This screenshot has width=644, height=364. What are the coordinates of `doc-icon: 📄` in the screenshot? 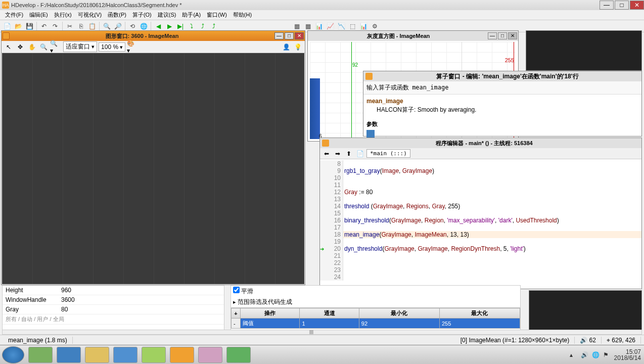 It's located at (360, 154).